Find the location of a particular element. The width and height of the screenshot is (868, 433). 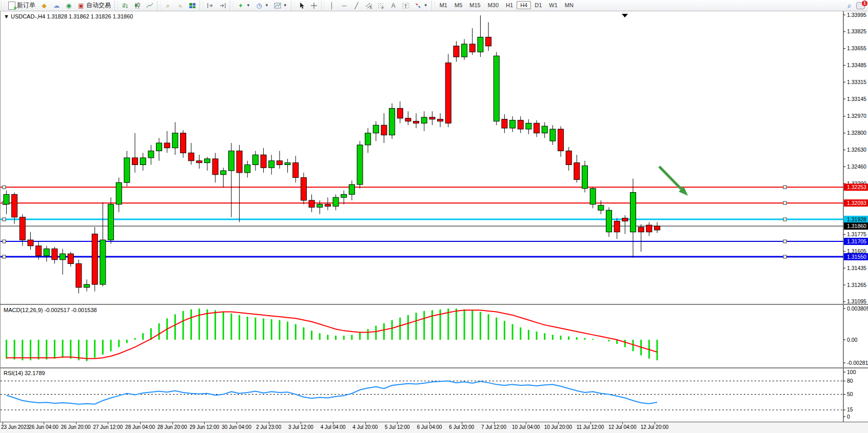

date-tick-label: 3 Jul 12:00 is located at coordinates (301, 427).